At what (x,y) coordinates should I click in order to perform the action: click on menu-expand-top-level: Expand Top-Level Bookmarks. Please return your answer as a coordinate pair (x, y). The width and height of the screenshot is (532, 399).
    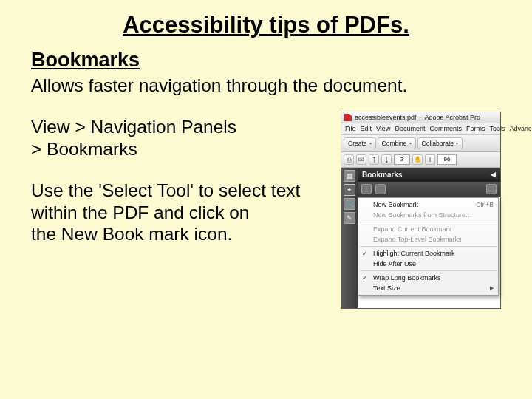
    Looking at the image, I should click on (429, 239).